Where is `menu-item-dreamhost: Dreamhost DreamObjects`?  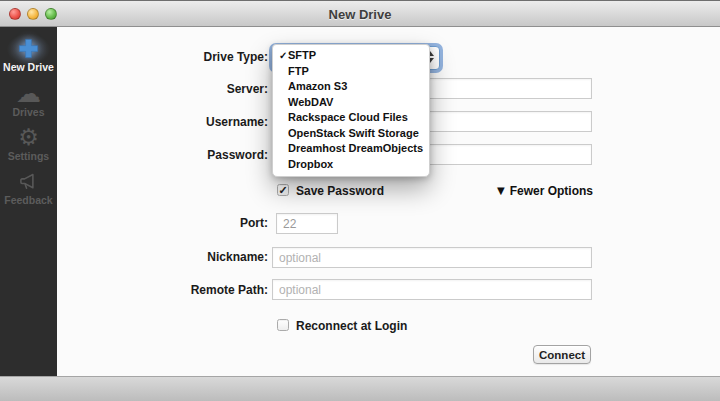
menu-item-dreamhost: Dreamhost DreamObjects is located at coordinates (351, 149).